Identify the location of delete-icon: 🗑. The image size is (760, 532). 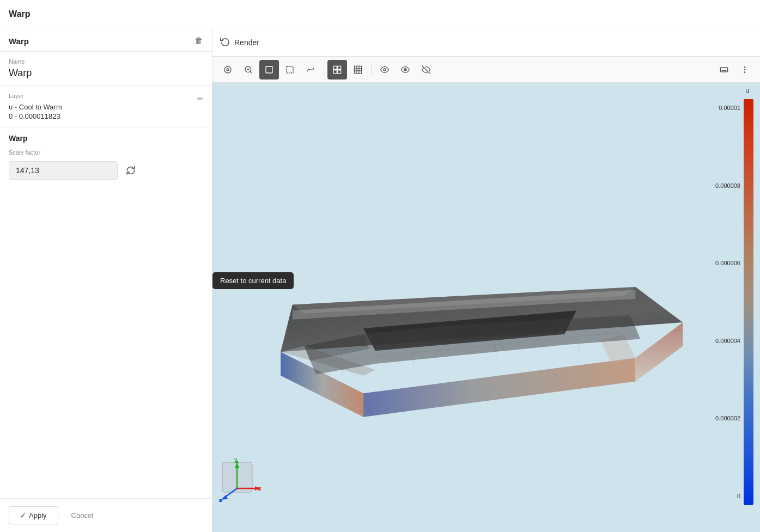
(199, 41).